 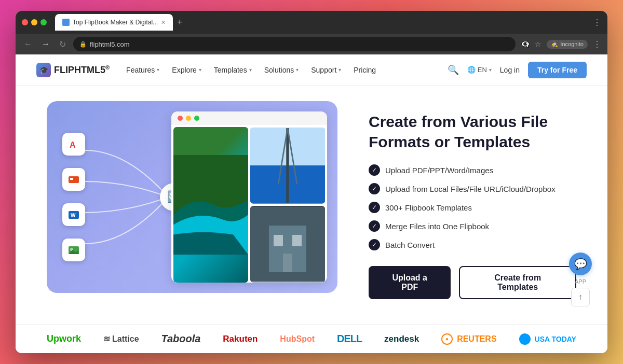 What do you see at coordinates (470, 189) in the screenshot?
I see `feature-text: Upload from Local Files/File URL/iCloud/…` at bounding box center [470, 189].